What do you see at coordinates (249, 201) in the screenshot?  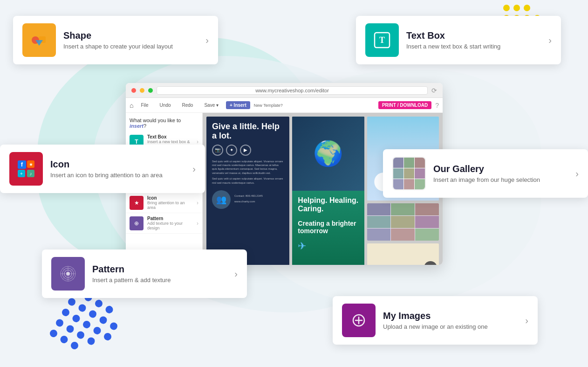 I see `poster-website: www.charity.com` at bounding box center [249, 201].